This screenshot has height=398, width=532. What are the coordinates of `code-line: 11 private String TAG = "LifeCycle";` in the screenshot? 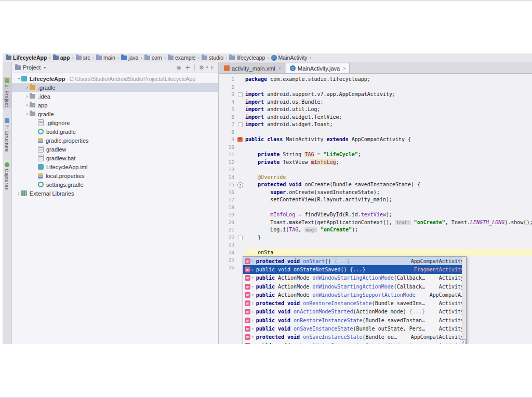 It's located at (375, 155).